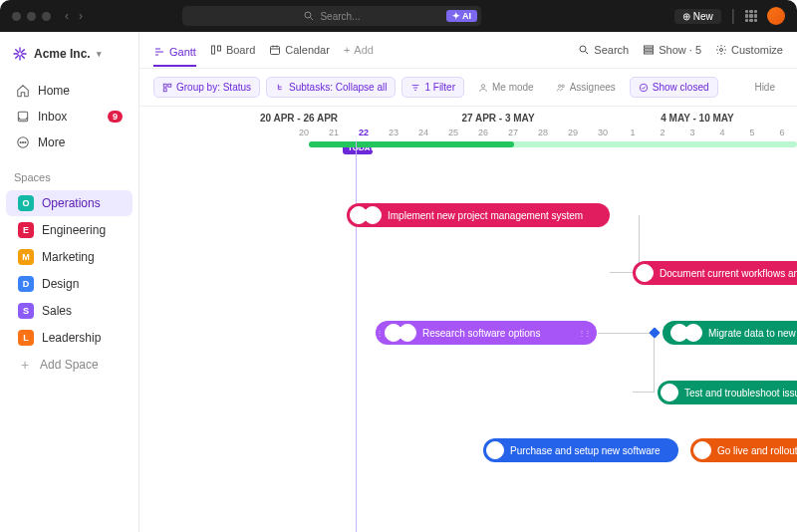  I want to click on space-badge: E, so click(26, 230).